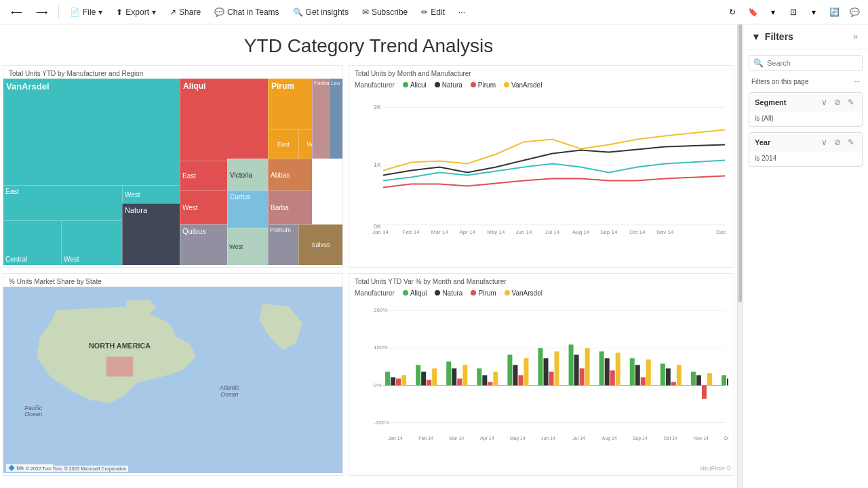  Describe the element at coordinates (773, 12) in the screenshot. I see `bookmark-dropdown-icon: ▾` at that location.